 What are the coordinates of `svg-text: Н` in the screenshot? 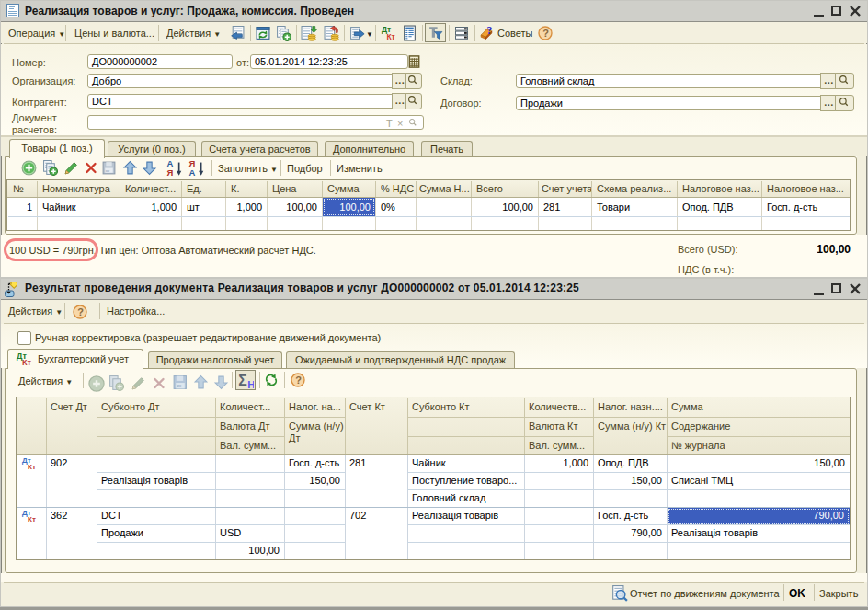 It's located at (250, 384).